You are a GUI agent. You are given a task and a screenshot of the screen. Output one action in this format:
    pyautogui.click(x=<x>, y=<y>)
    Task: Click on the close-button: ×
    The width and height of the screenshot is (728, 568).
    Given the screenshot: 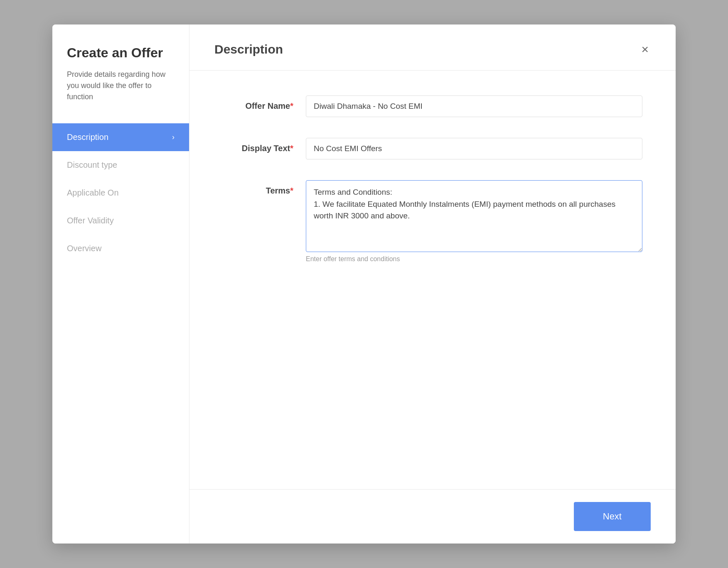 What is the action you would take?
    pyautogui.click(x=645, y=49)
    